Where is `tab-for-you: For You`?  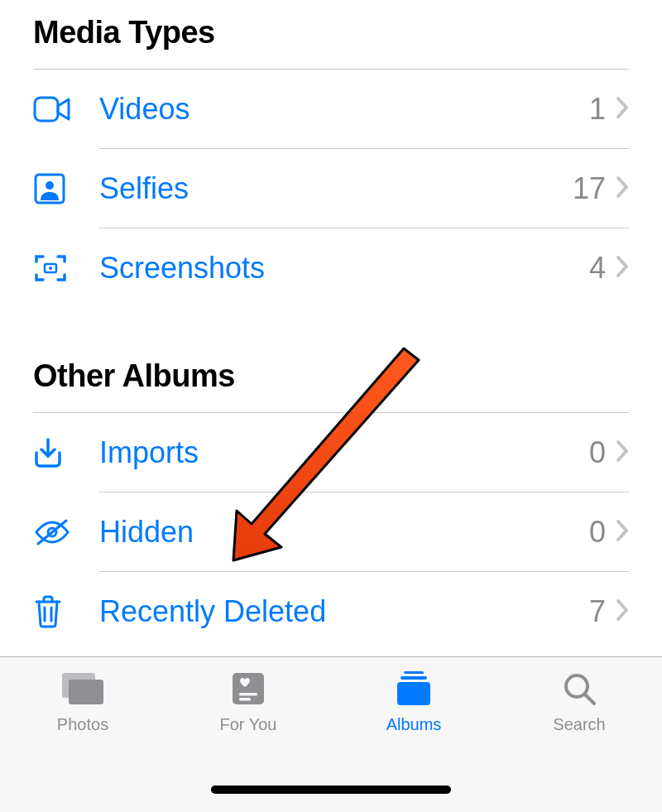 tab-for-you: For You is located at coordinates (248, 702).